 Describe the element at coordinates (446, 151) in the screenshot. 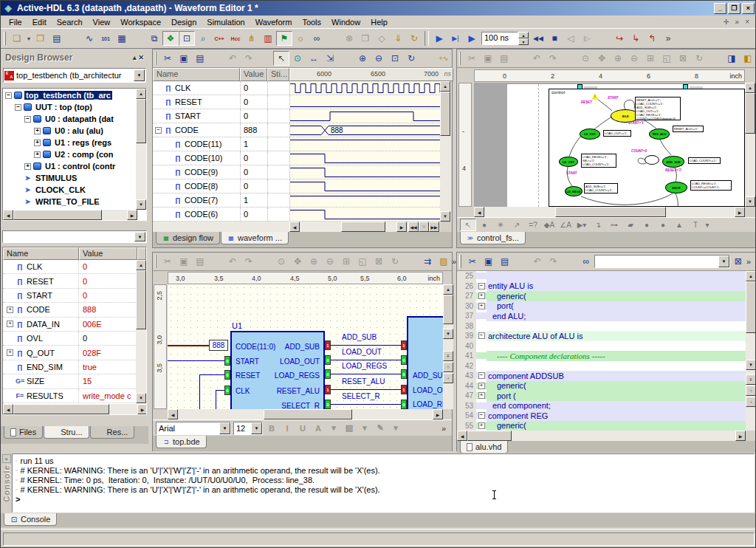

I see `waveform-vscrollbar: ▲ ▼` at that location.